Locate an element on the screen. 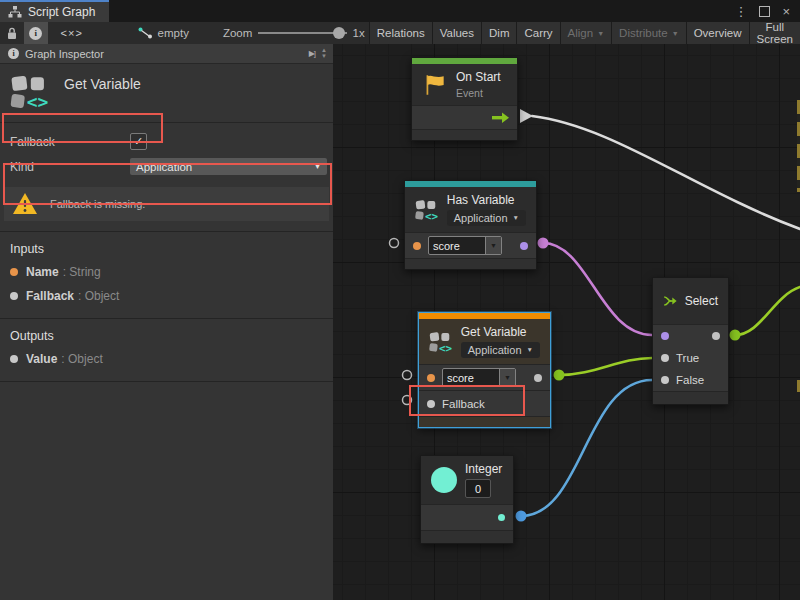 This screenshot has height=600, width=800. output-port-row: Value : Object is located at coordinates (166, 359).